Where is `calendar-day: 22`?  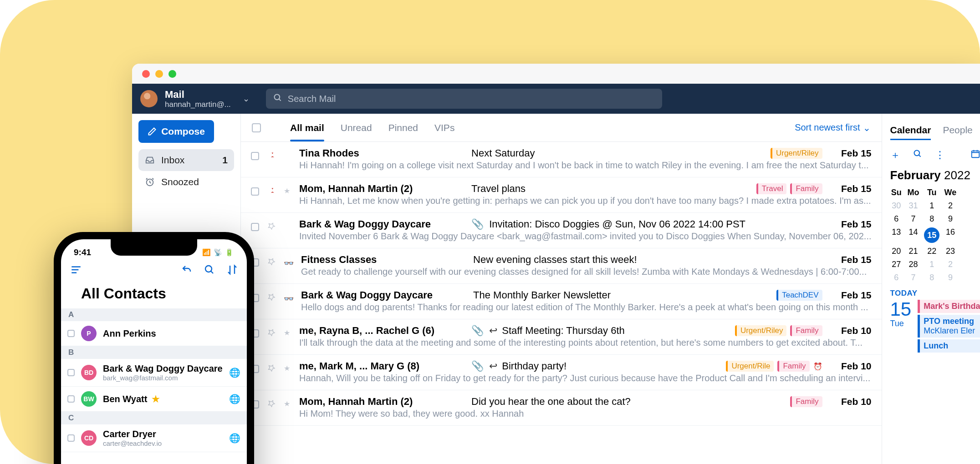 calendar-day: 22 is located at coordinates (932, 251).